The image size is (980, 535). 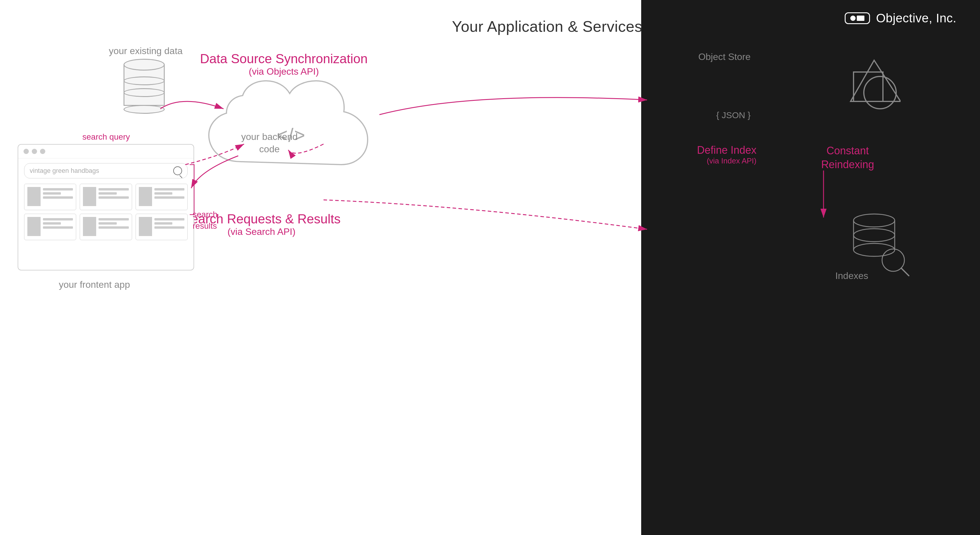 What do you see at coordinates (858, 18) in the screenshot?
I see `logo-badge-dots` at bounding box center [858, 18].